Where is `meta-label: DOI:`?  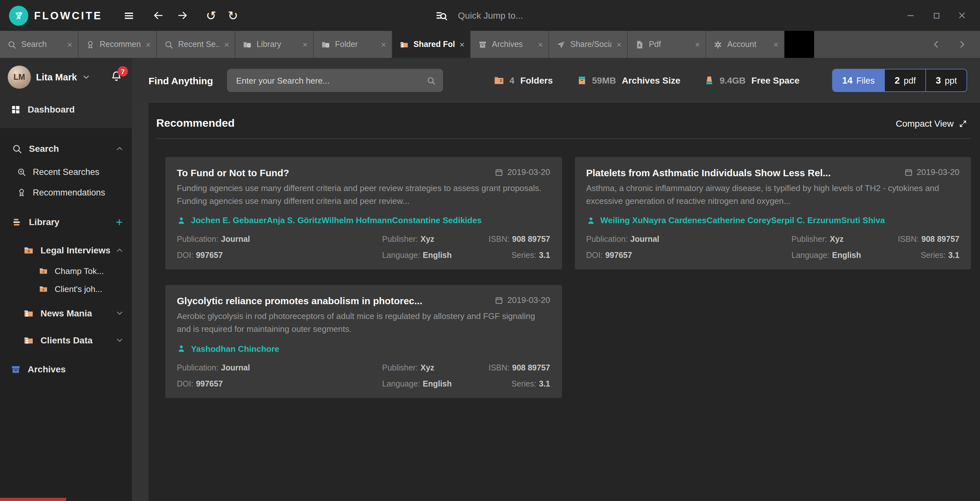
meta-label: DOI: is located at coordinates (185, 383).